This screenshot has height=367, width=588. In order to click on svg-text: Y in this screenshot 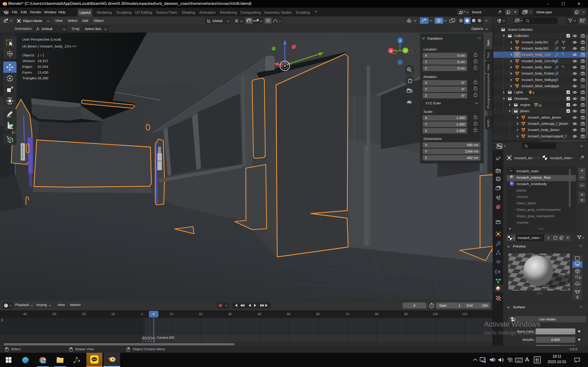, I will do `click(406, 51)`.